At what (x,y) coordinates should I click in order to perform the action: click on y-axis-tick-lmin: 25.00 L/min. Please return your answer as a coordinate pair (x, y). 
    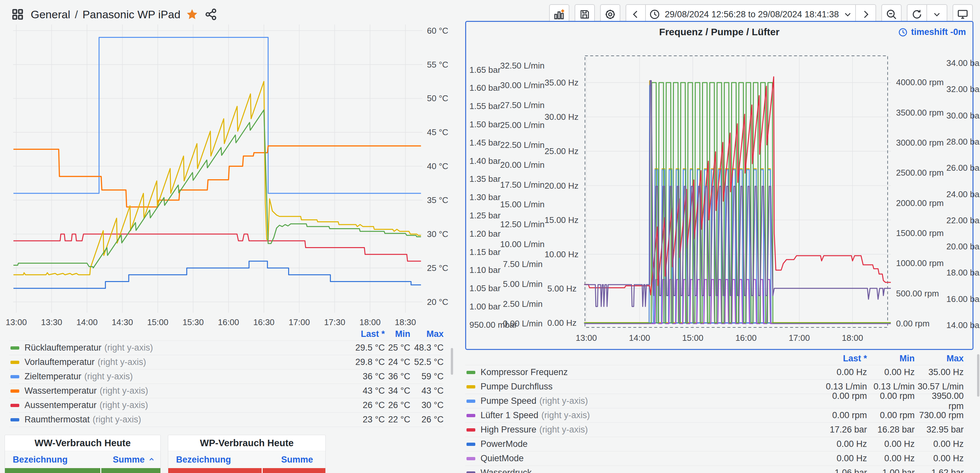
    Looking at the image, I should click on (521, 125).